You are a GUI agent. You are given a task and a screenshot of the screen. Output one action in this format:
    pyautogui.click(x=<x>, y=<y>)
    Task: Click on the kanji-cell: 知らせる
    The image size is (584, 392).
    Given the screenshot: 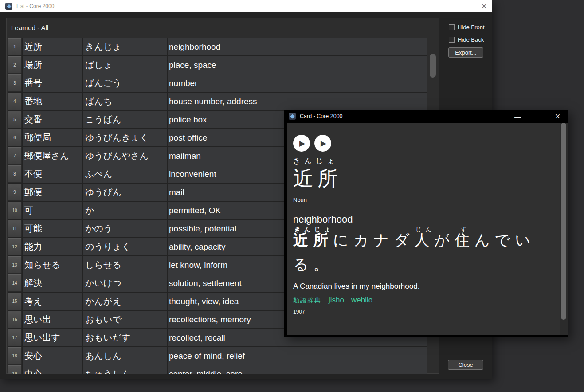 What is the action you would take?
    pyautogui.click(x=52, y=265)
    